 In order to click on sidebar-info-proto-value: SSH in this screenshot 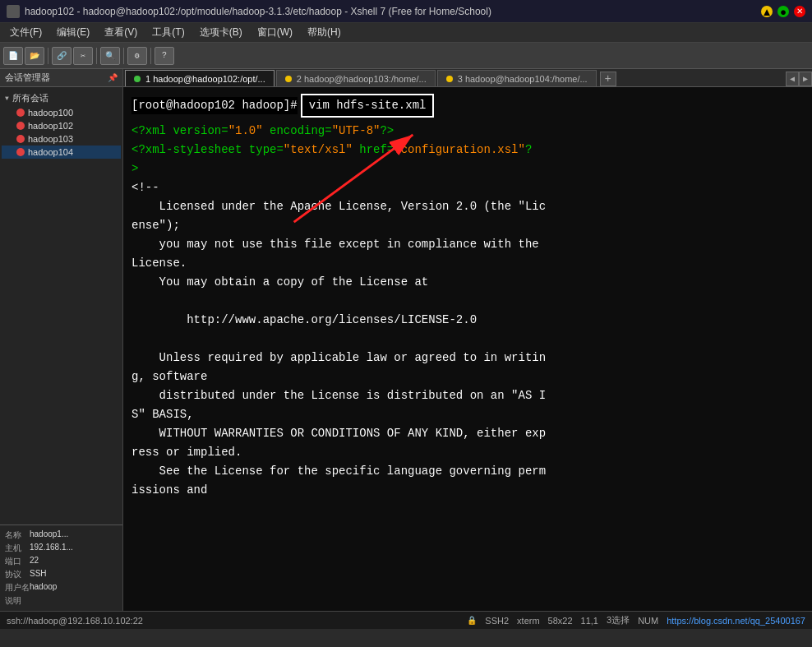, I will do `click(74, 575)`.